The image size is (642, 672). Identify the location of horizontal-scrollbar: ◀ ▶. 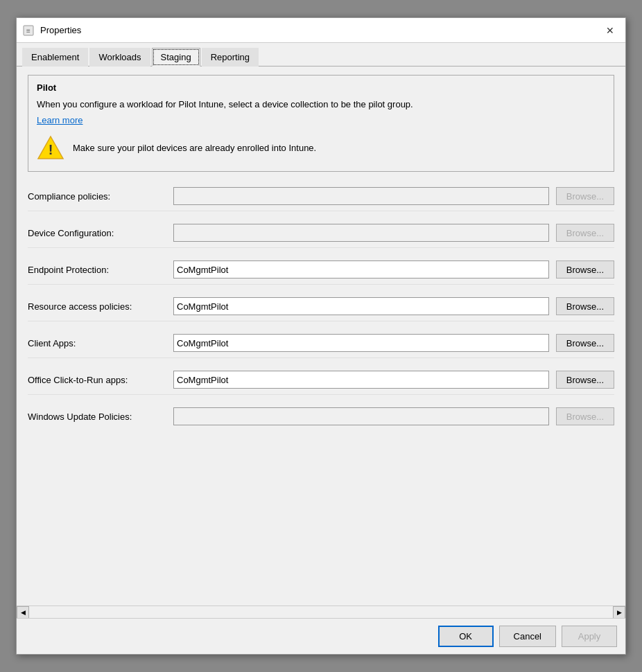
(321, 612).